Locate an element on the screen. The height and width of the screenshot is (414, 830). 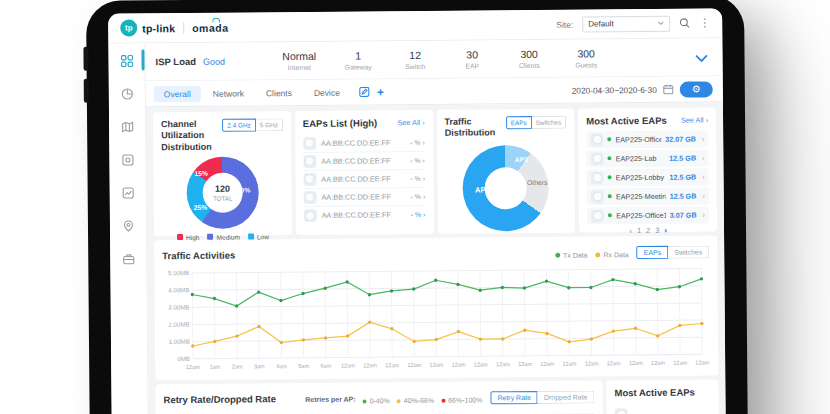
card-title: Most Active EAPs is located at coordinates (662, 392).